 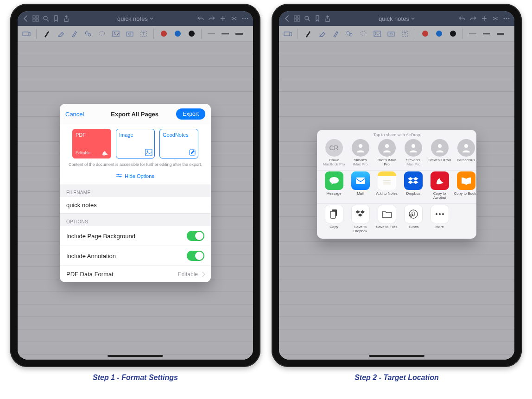 What do you see at coordinates (135, 378) in the screenshot?
I see `step1-caption: Step 1 - Format Settings` at bounding box center [135, 378].